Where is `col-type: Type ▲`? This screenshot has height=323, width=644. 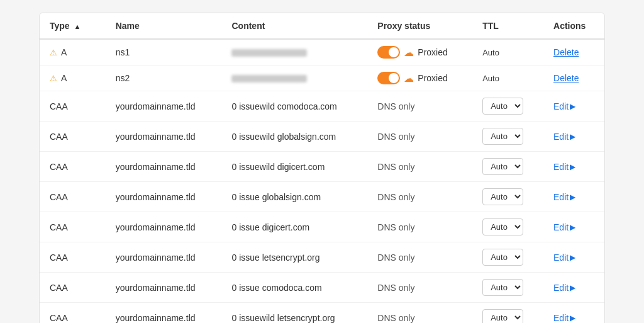
col-type: Type ▲ is located at coordinates (73, 26).